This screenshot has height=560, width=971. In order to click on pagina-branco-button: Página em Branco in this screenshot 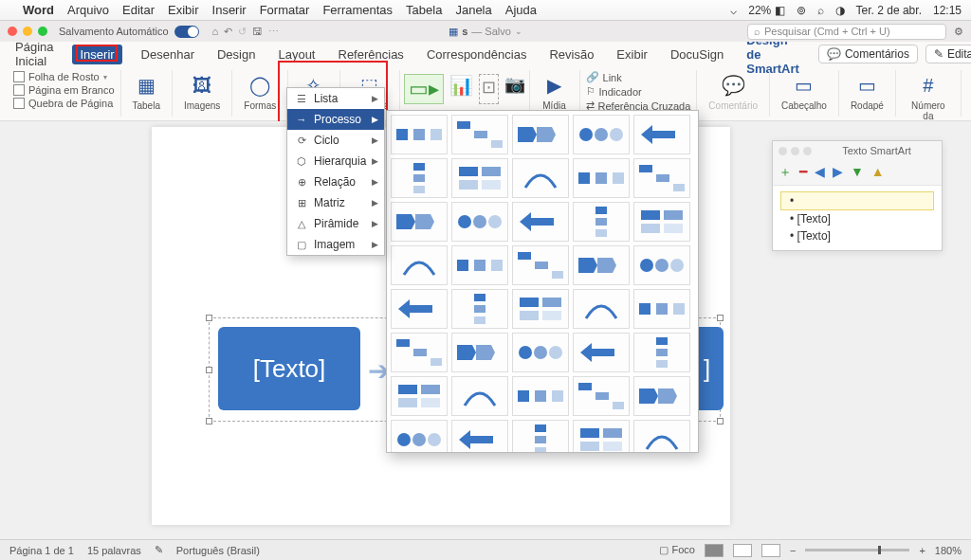, I will do `click(64, 90)`.